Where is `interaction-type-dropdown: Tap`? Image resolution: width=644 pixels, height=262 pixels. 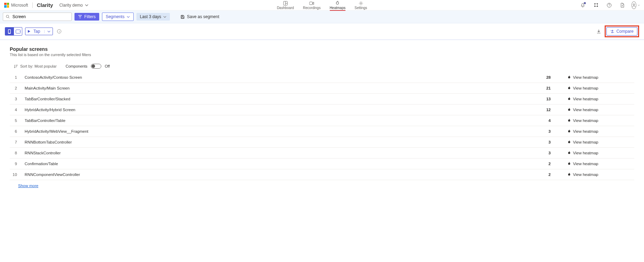 interaction-type-dropdown: Tap is located at coordinates (39, 31).